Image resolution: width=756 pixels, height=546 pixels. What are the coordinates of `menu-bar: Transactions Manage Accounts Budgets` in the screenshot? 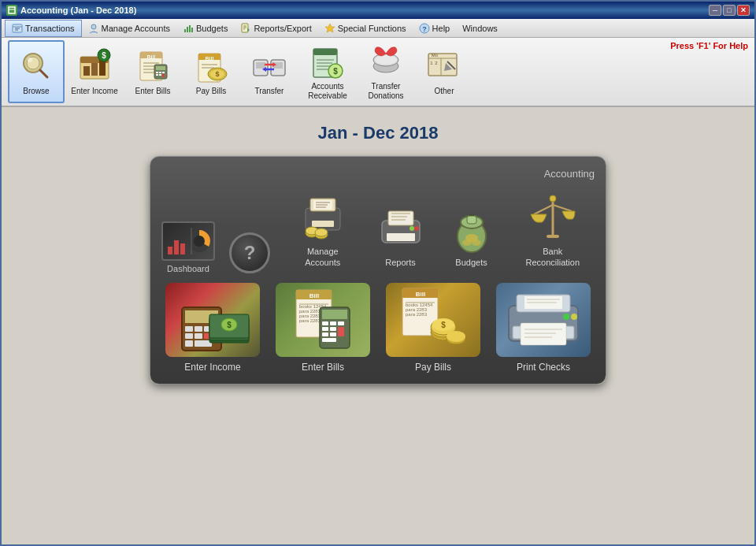 It's located at (378, 28).